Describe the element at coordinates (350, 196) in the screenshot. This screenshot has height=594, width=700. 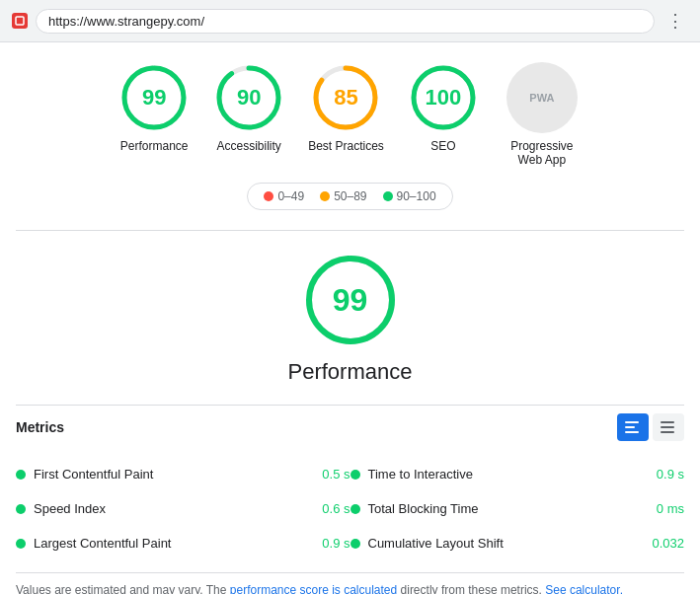
I see `legend-label-orange: 50–89` at that location.